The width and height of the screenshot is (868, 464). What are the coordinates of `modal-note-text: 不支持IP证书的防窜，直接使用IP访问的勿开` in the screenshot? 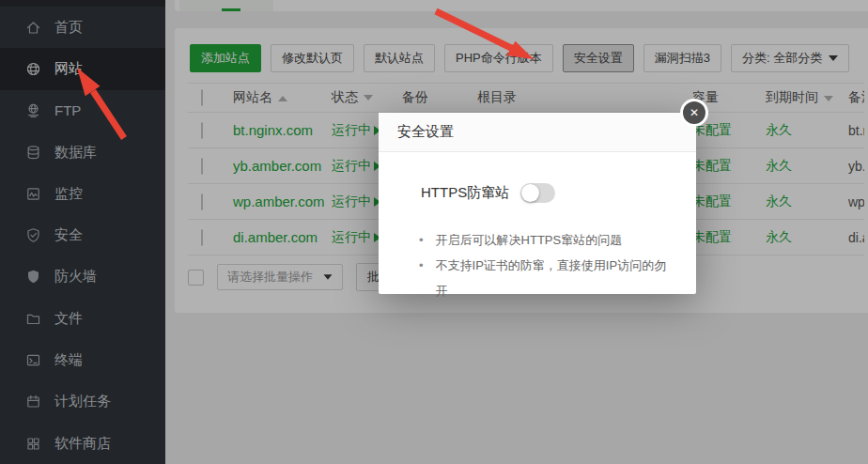 It's located at (556, 278).